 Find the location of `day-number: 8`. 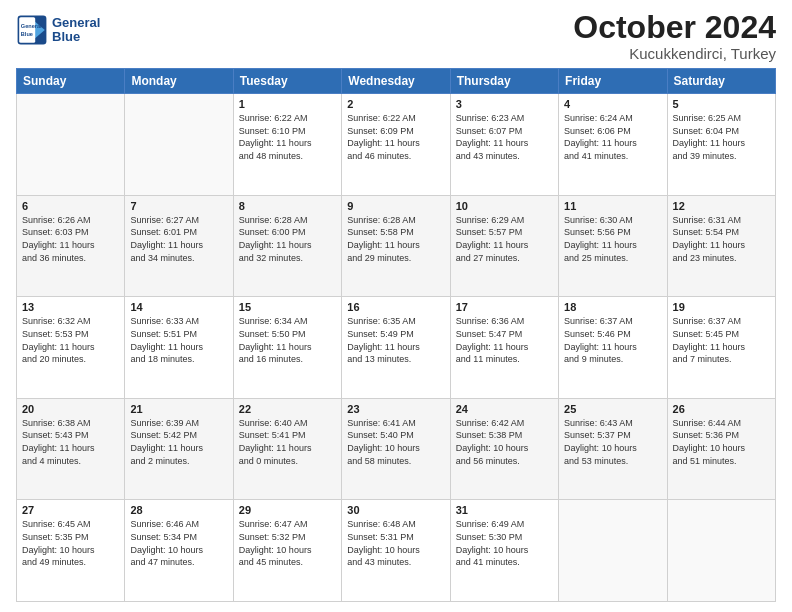

day-number: 8 is located at coordinates (288, 206).